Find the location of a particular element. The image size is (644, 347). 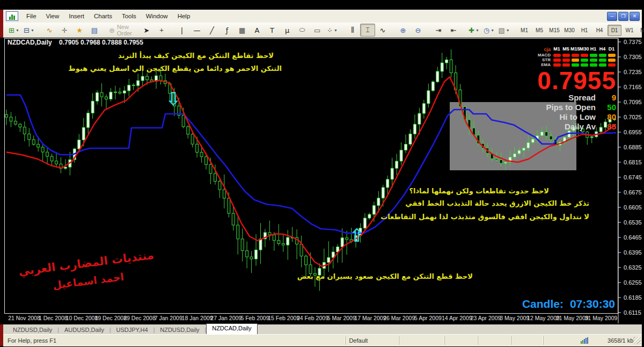

ellipse-button: ⬭ is located at coordinates (302, 30).